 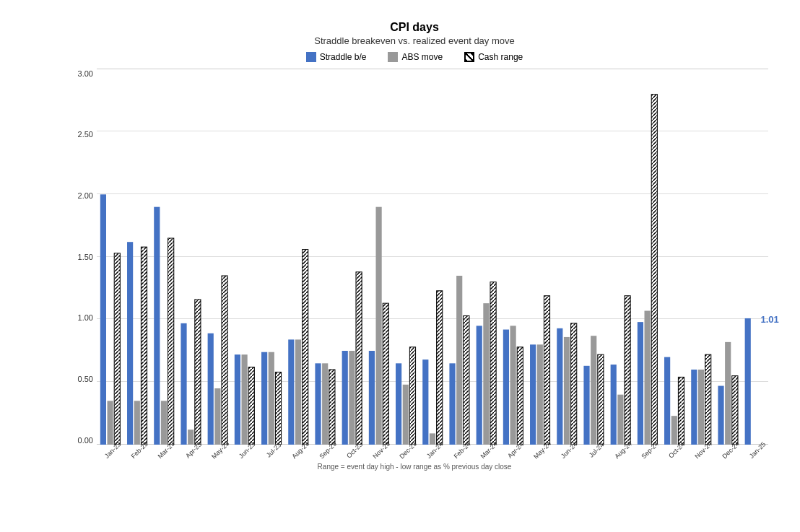 What do you see at coordinates (79, 379) in the screenshot?
I see `y-label-050: 0.50` at bounding box center [79, 379].